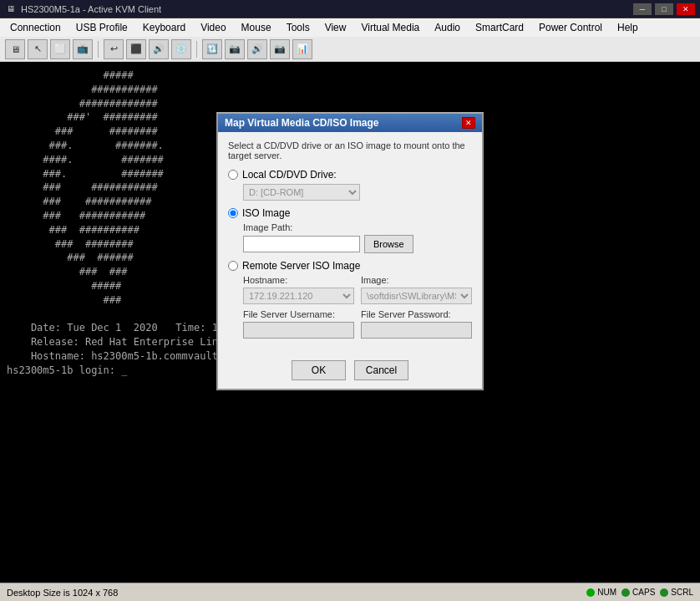  What do you see at coordinates (298, 28) in the screenshot?
I see `menu-item-tools: Tools` at bounding box center [298, 28].